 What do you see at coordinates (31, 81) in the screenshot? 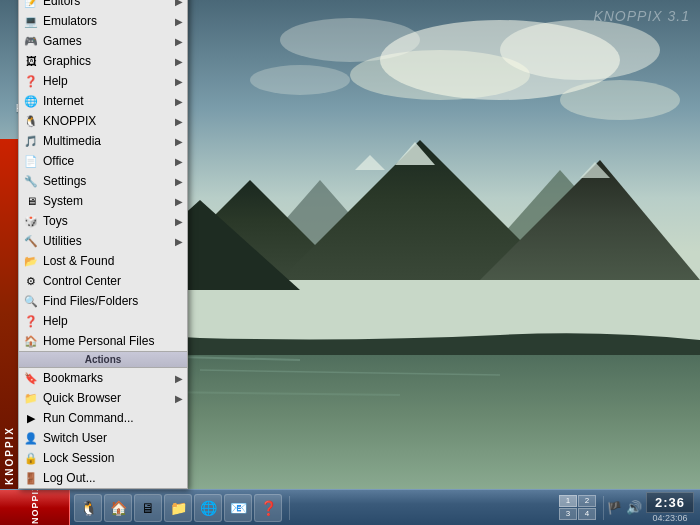
I see `help-icon: ❓` at bounding box center [31, 81].